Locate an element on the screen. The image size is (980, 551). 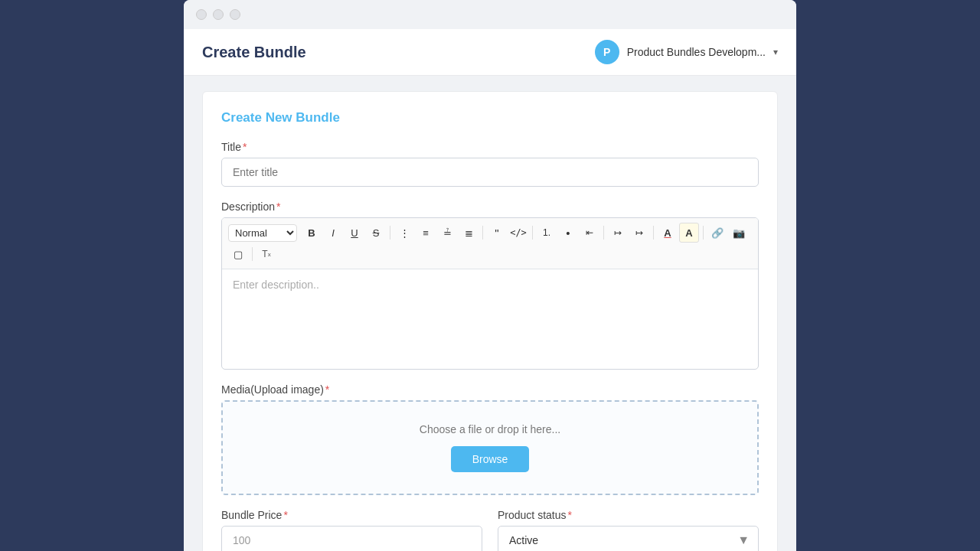
title-input is located at coordinates (490, 172).